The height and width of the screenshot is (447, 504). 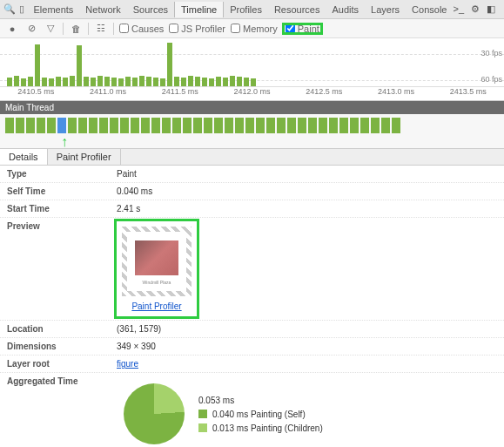 What do you see at coordinates (216, 401) in the screenshot?
I see `agg-total: 0.053 ms` at bounding box center [216, 401].